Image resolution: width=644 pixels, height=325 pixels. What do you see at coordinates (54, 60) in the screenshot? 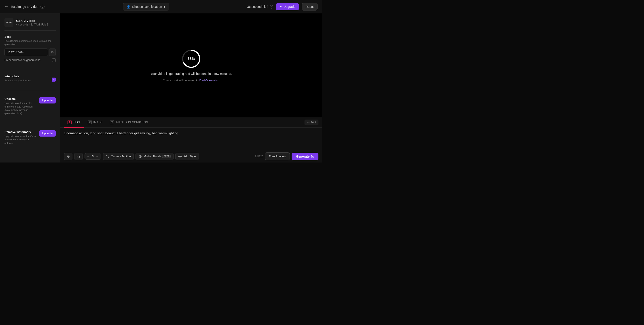
I see `fix-seed-checkbox` at bounding box center [54, 60].